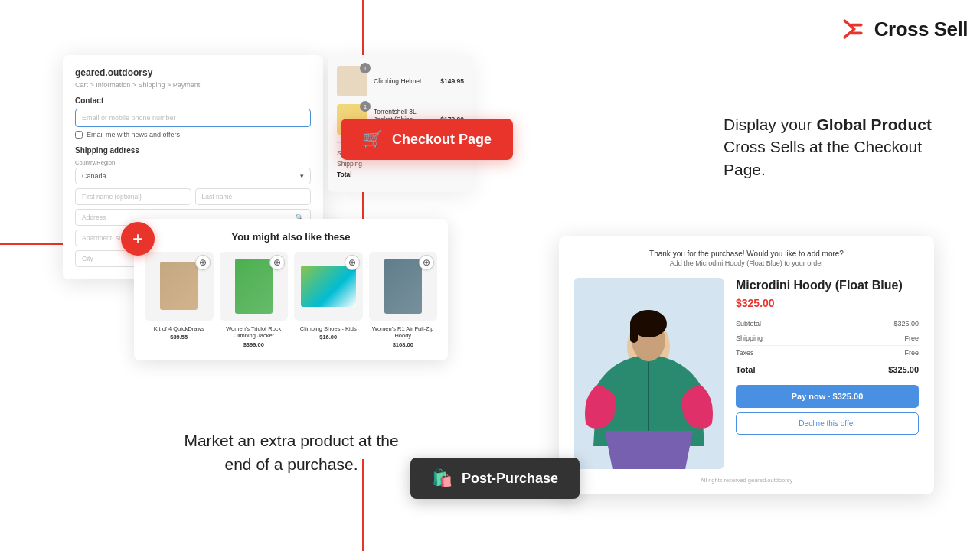 The height and width of the screenshot is (551, 980). What do you see at coordinates (328, 286) in the screenshot?
I see `product-img-3: ⊕` at bounding box center [328, 286].